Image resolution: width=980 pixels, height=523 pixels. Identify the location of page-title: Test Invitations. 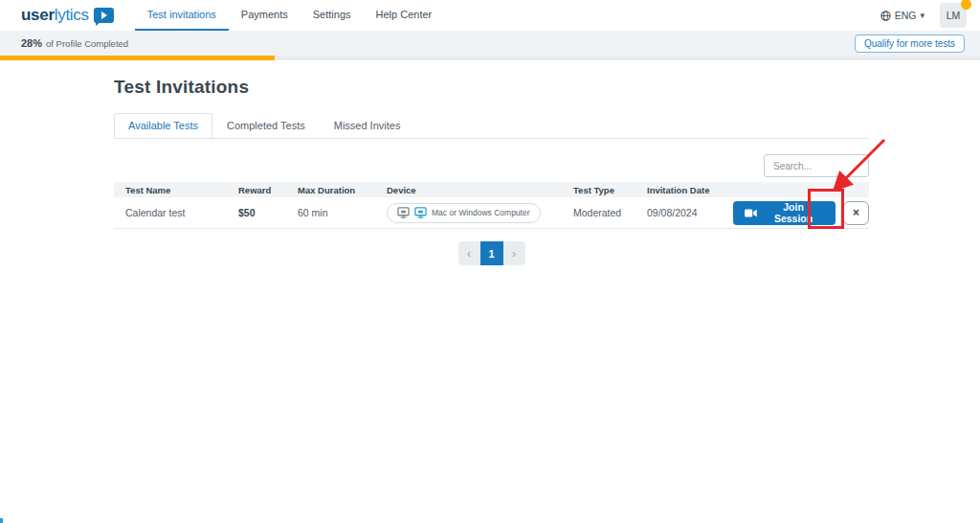
(492, 87).